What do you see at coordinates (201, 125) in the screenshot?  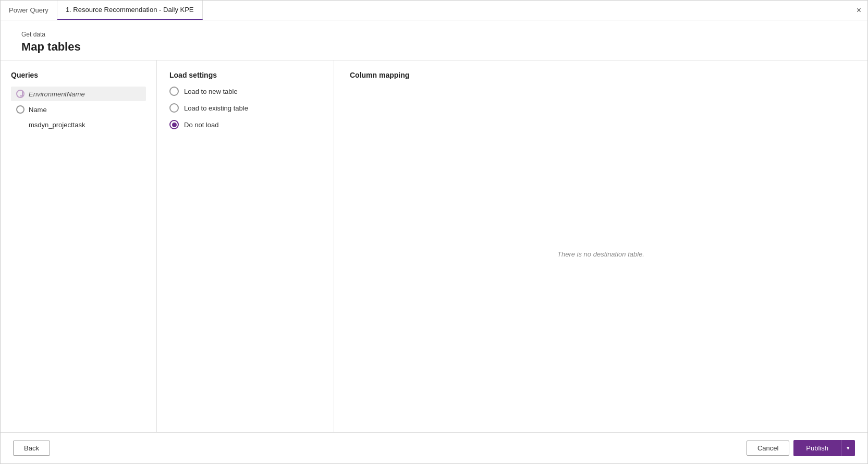 I see `radio-label-do-not-load: Do not load` at bounding box center [201, 125].